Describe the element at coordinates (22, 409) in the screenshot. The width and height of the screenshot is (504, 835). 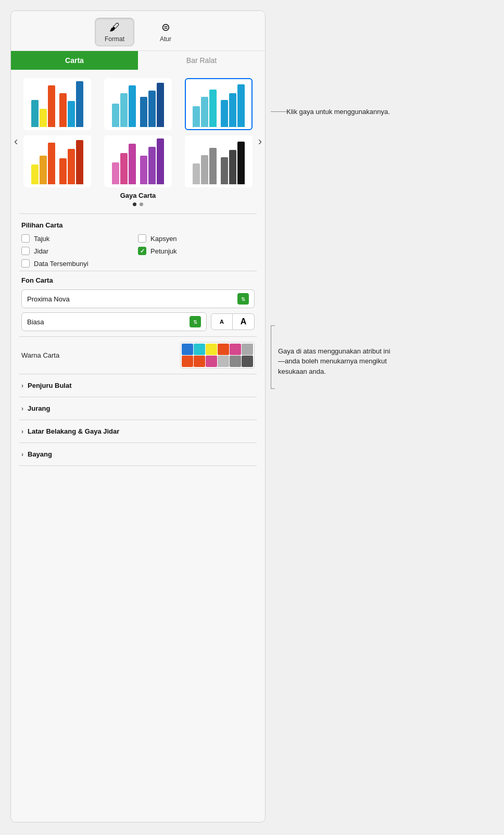
I see `jurang-chevron: ›` at that location.